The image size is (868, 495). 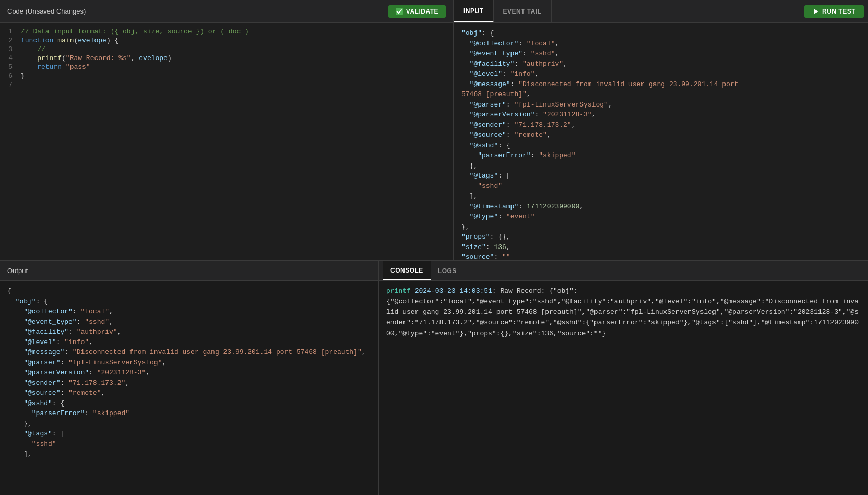 I want to click on output-json: { "obj": { "@collector": "local", "@even…, so click(x=189, y=373).